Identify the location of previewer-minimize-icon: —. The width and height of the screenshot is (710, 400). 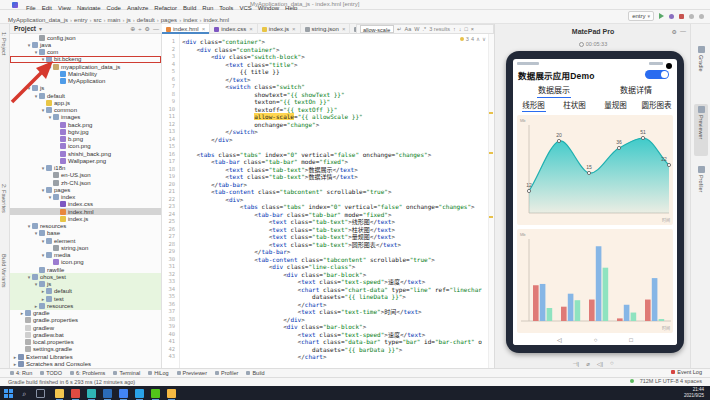
(683, 32).